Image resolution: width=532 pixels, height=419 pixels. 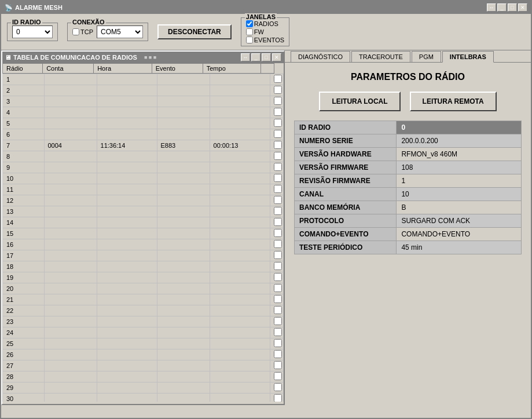 What do you see at coordinates (408, 248) in the screenshot?
I see `param-row: TESTE PERIÓDICO45 min` at bounding box center [408, 248].